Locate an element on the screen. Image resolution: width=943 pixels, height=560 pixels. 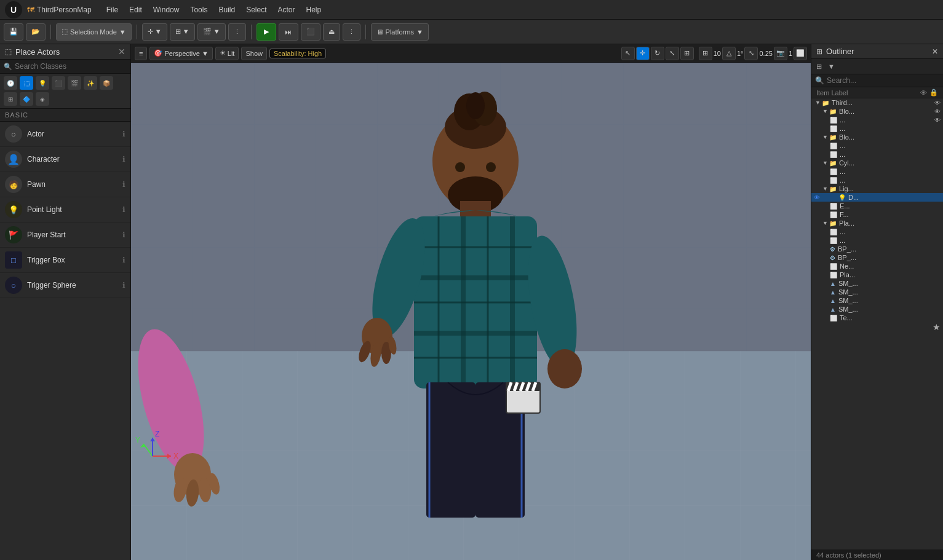
actor-info-character: ℹ is located at coordinates (124, 159).